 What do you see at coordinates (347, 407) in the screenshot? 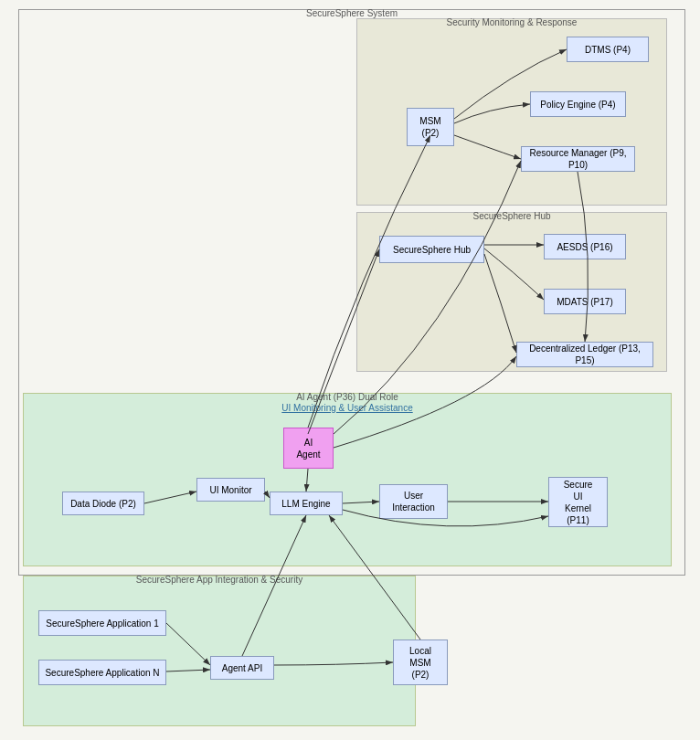
I see `ai-agent-label2: UI Monitoring & User Assistance` at bounding box center [347, 407].